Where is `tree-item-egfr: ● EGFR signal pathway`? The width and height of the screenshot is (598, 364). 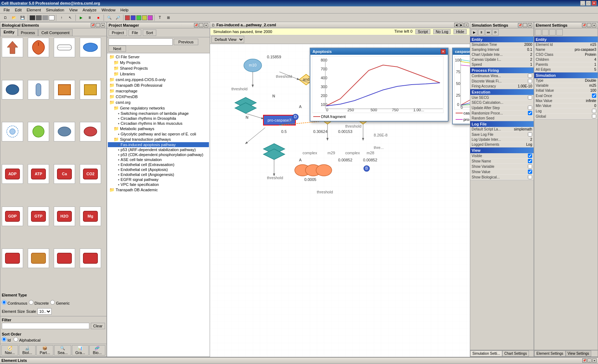
tree-item-egfr: ● EGFR signal pathway is located at coordinates (158, 180).